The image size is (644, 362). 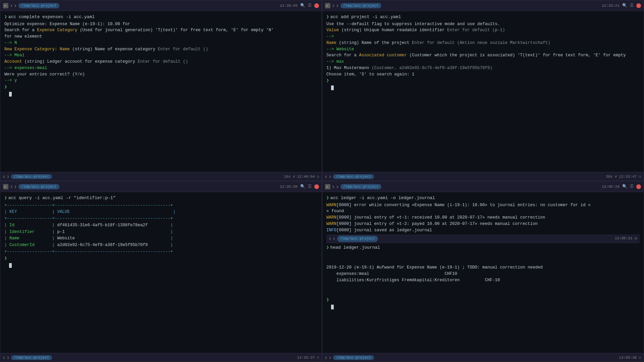 I want to click on terminal-icon, so click(x=6, y=6).